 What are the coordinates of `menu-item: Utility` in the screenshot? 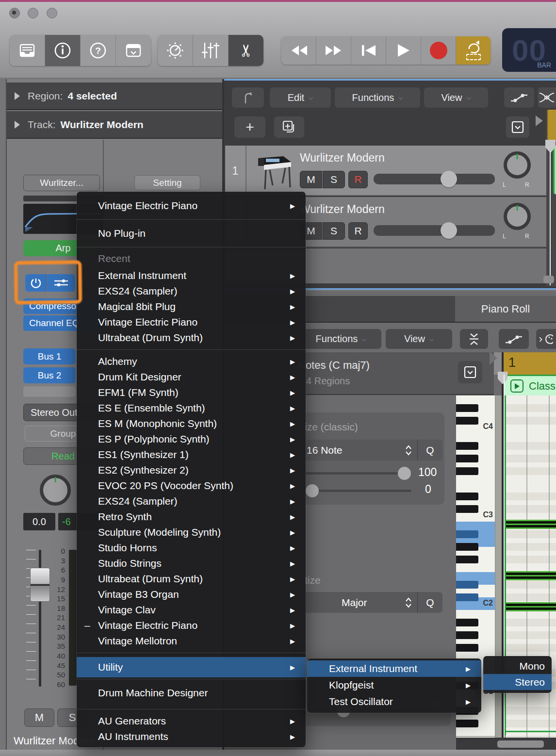 It's located at (191, 667).